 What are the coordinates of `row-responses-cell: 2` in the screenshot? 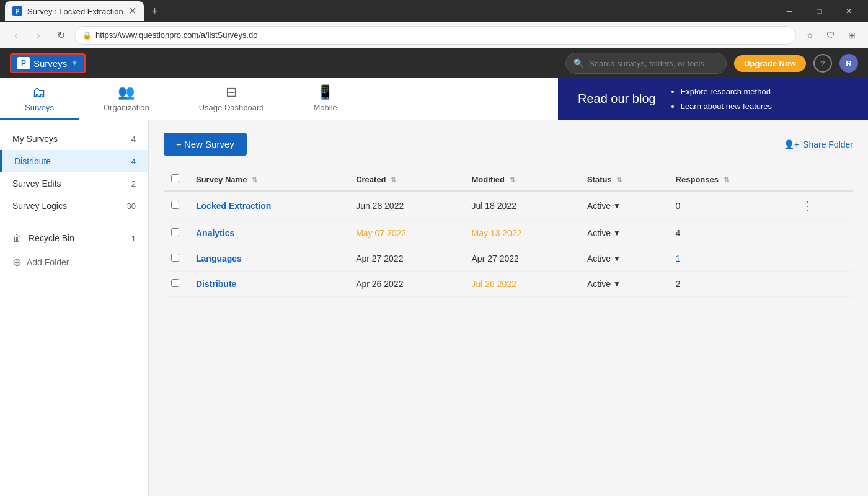 It's located at (729, 284).